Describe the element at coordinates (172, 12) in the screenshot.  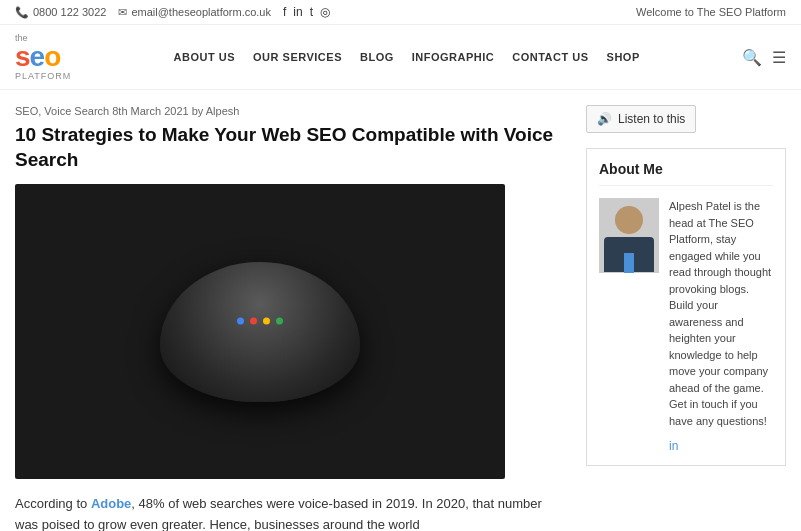
I see `top-bar-left: 📞 0800 122 3022 ✉ email@theseoplatform.c…` at that location.